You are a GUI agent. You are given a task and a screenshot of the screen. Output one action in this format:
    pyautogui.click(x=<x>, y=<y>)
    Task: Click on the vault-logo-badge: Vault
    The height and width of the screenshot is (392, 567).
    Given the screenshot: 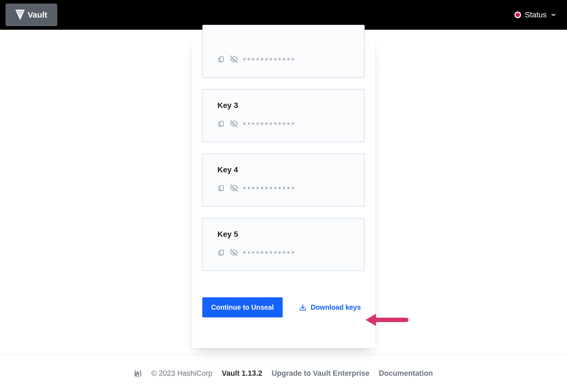 What is the action you would take?
    pyautogui.click(x=31, y=15)
    